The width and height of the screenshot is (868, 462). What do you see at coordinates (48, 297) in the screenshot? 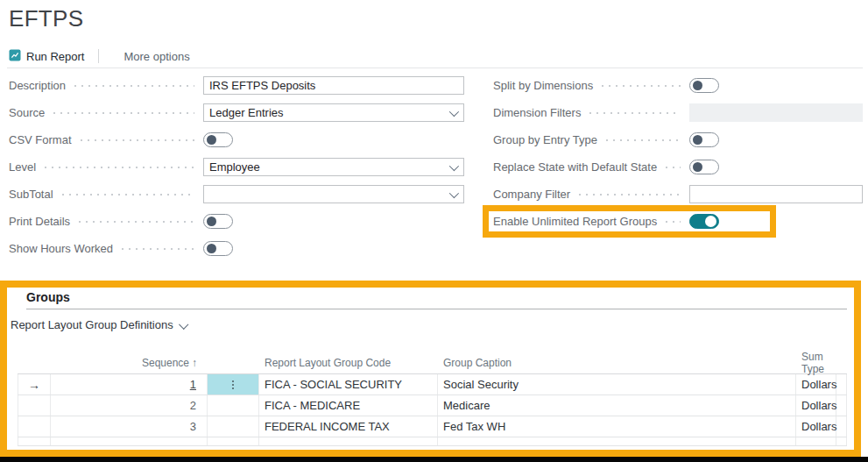
I see `groups-heading: Groups` at bounding box center [48, 297].